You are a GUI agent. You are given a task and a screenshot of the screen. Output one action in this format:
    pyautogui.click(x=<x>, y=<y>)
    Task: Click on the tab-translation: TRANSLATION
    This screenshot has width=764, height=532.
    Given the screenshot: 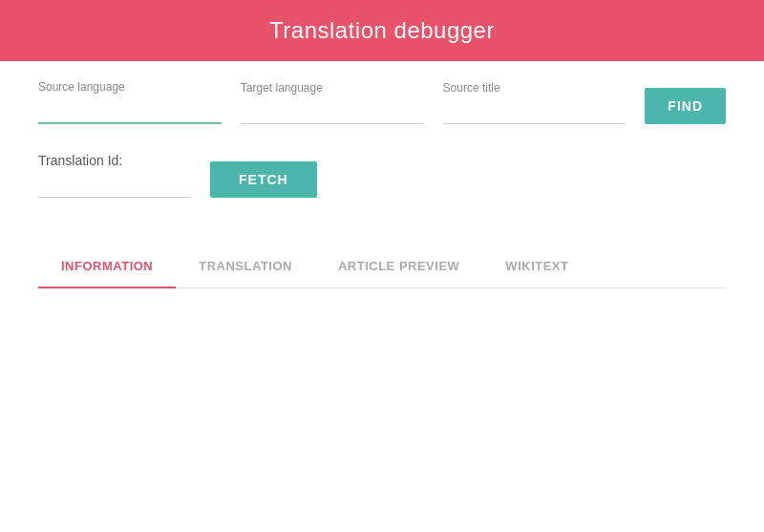 What is the action you would take?
    pyautogui.click(x=245, y=267)
    